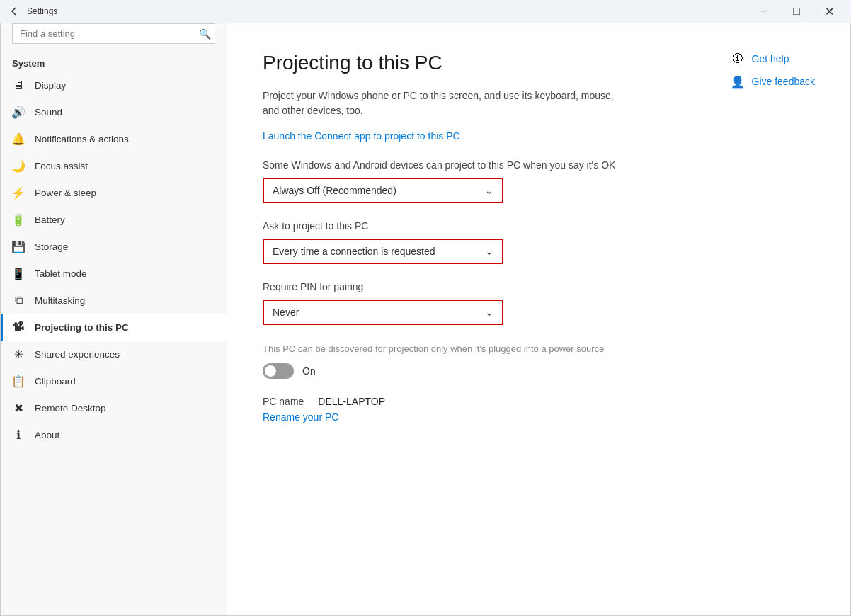 The image size is (851, 616). What do you see at coordinates (383, 312) in the screenshot?
I see `require-pin-dropdown: Never ⌄` at bounding box center [383, 312].